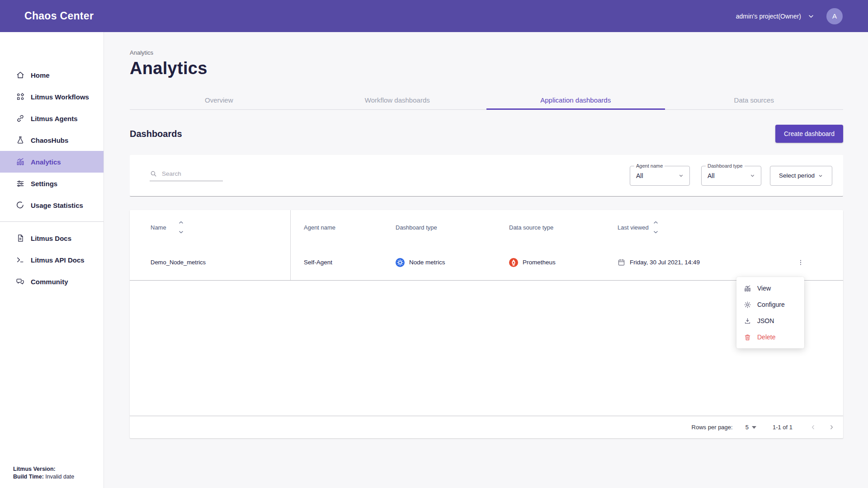  I want to click on kebab-menu-icon, so click(801, 263).